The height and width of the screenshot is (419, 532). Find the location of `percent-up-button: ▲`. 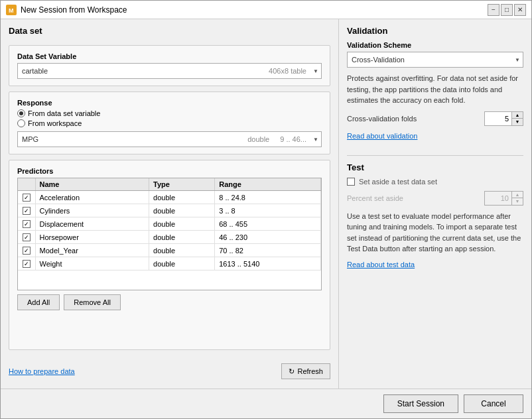

percent-up-button: ▲ is located at coordinates (517, 195).